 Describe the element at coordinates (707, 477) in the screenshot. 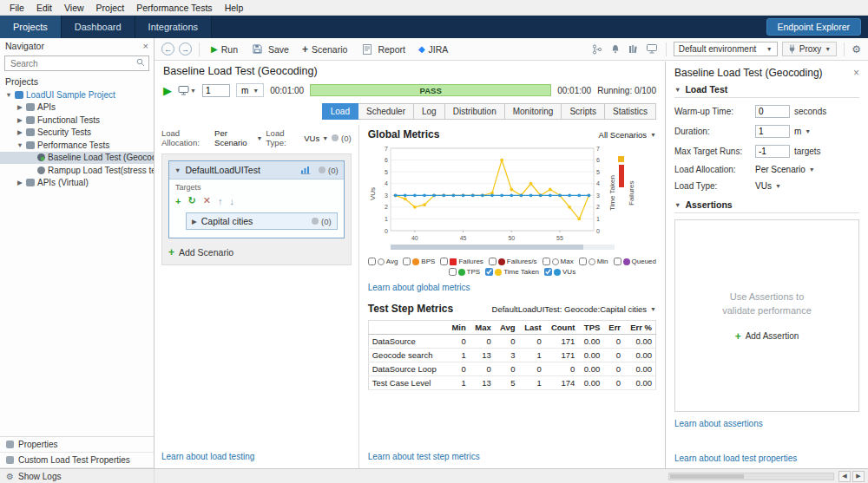

I see `scrollbar-thumb` at that location.